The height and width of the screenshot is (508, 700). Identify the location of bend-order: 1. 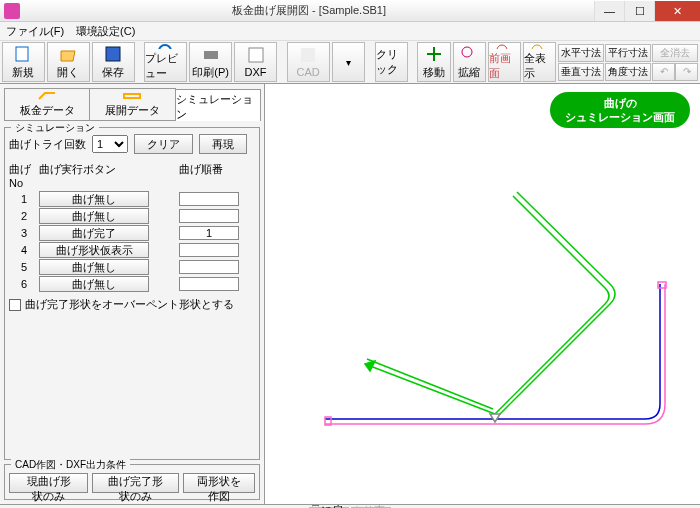
(209, 233).